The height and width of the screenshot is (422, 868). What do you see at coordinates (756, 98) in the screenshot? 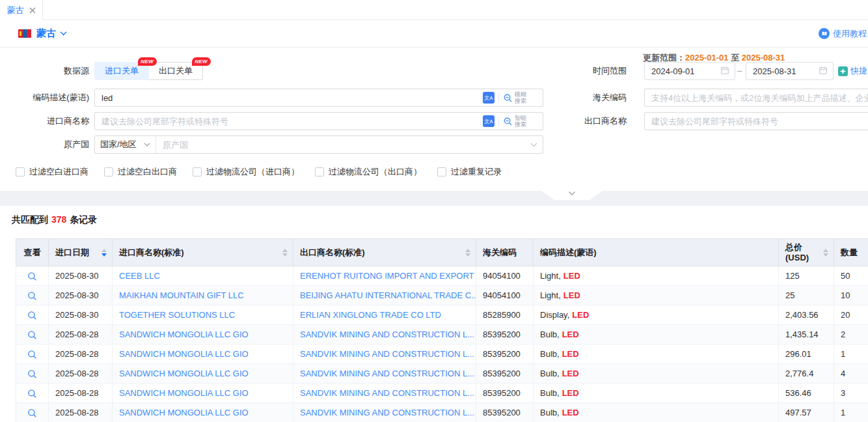
I see `hs-code-input` at bounding box center [756, 98].